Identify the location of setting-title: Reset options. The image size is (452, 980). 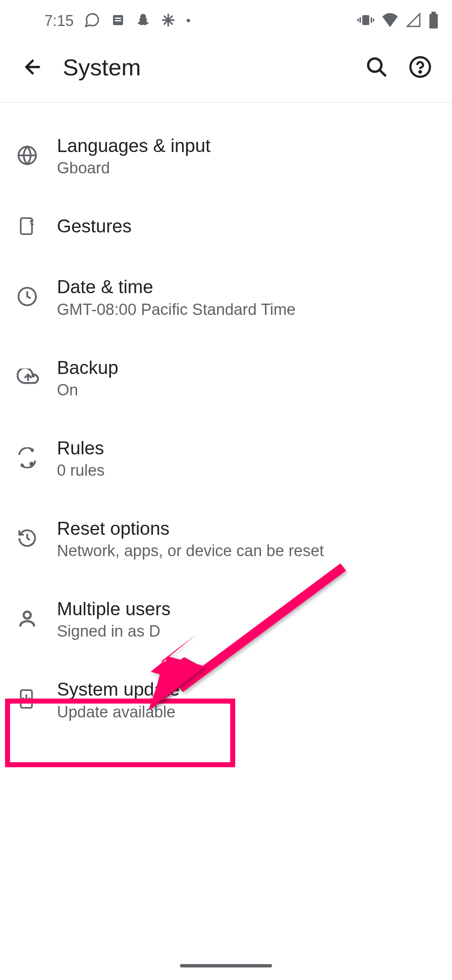
(248, 529).